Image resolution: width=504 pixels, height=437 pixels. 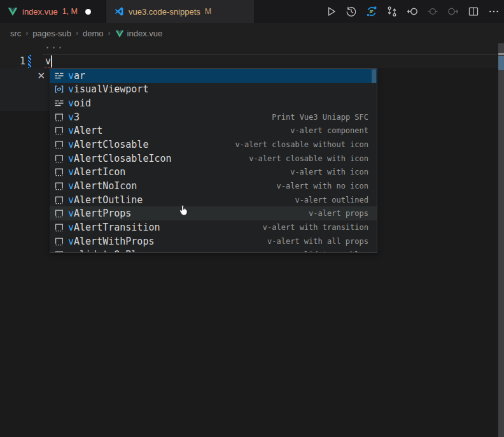 What do you see at coordinates (213, 213) in the screenshot?
I see `suggestion-item: vAlertPropsv-alert props` at bounding box center [213, 213].